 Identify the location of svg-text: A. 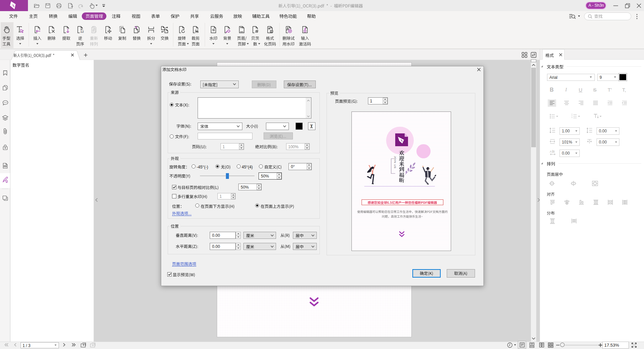
(551, 152).